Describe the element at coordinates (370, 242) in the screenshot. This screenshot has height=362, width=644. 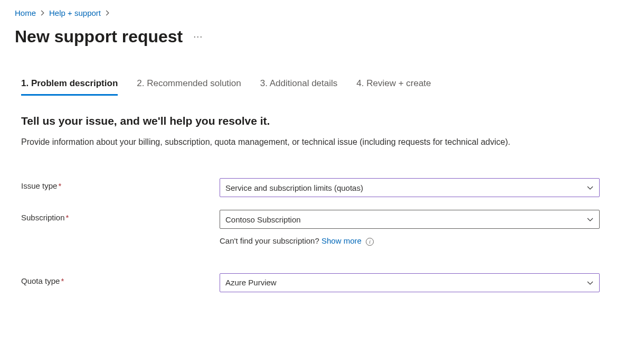
I see `info-icon: i` at that location.